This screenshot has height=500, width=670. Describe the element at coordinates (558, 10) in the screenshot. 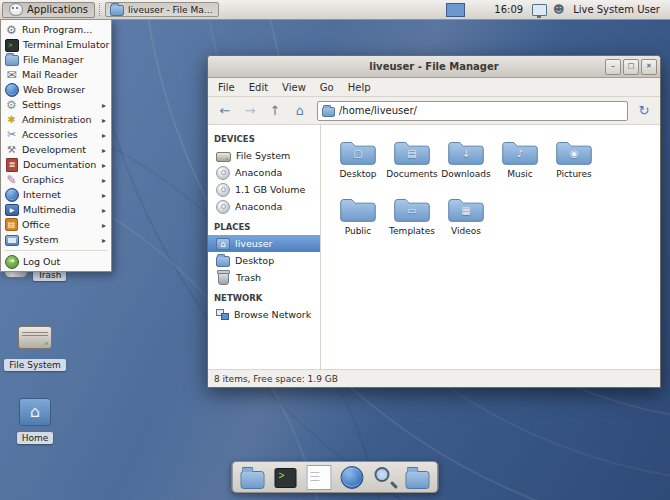

I see `user-icon` at that location.